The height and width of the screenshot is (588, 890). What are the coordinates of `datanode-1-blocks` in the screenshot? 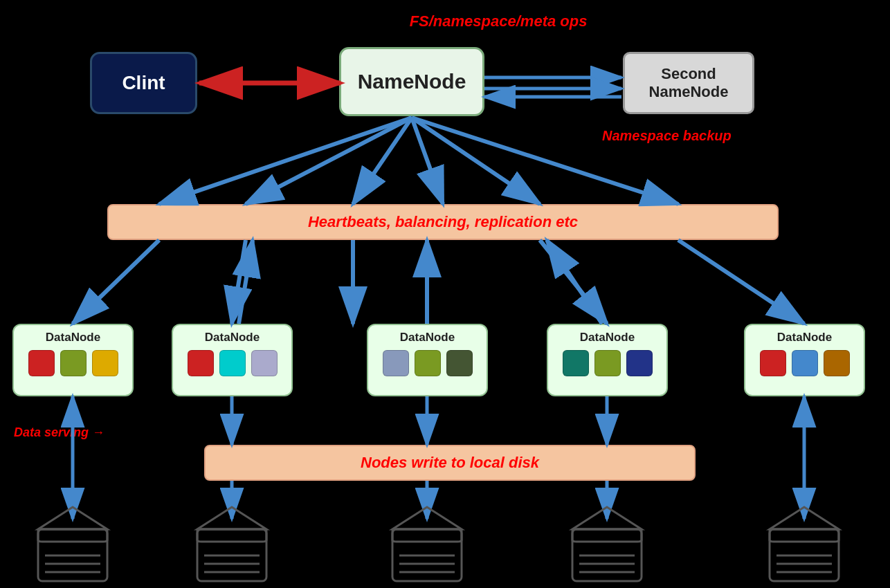 It's located at (73, 363).